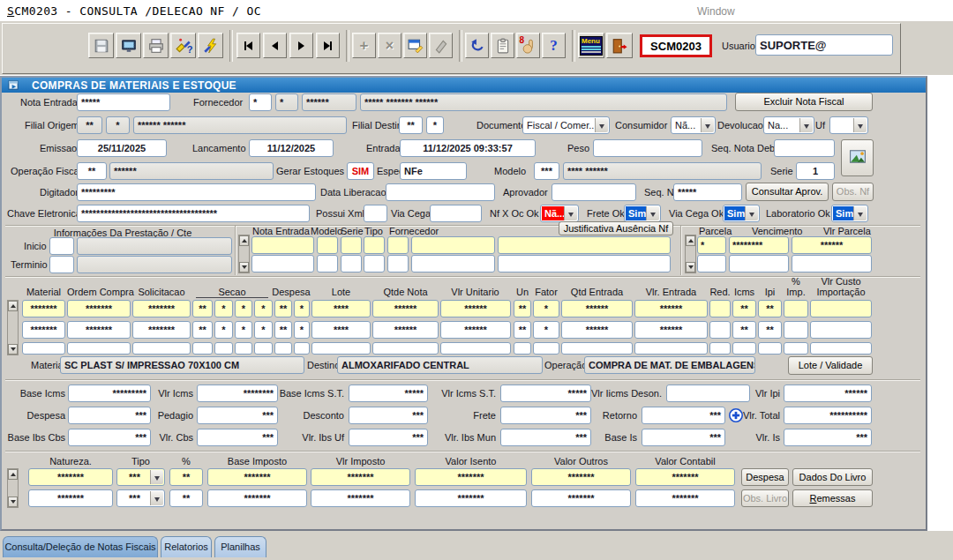 This screenshot has width=953, height=560. What do you see at coordinates (850, 213) in the screenshot?
I see `laboratorio-ok-select: Sim...` at bounding box center [850, 213].